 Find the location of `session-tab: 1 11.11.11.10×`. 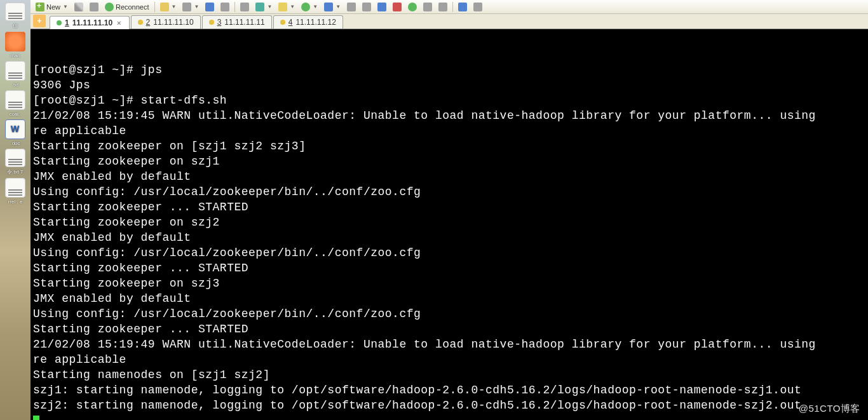

session-tab: 1 11.11.11.10× is located at coordinates (90, 23).